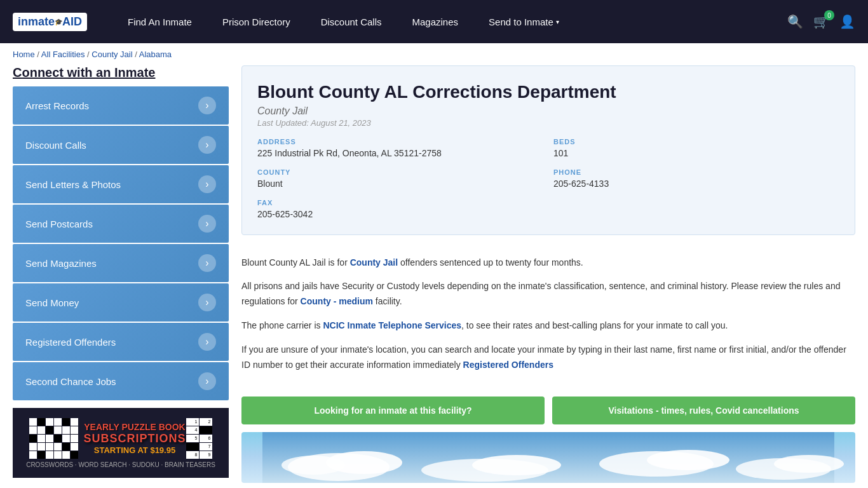 The width and height of the screenshot is (868, 488). Describe the element at coordinates (434, 55) in the screenshot. I see `breadcrumb: Home / All Facilities / County Jail / Al…` at that location.